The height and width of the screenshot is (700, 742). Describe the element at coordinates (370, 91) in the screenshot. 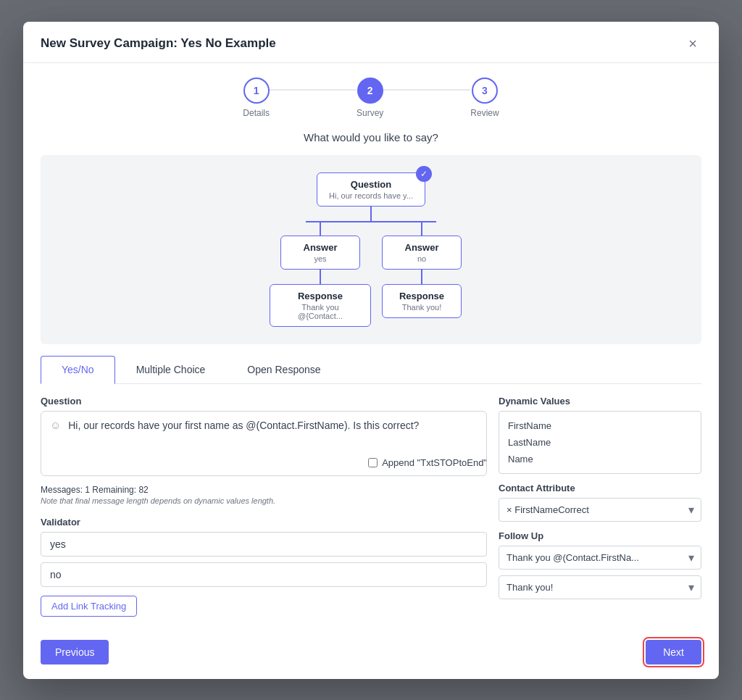

I see `step-2-circle: 2` at that location.